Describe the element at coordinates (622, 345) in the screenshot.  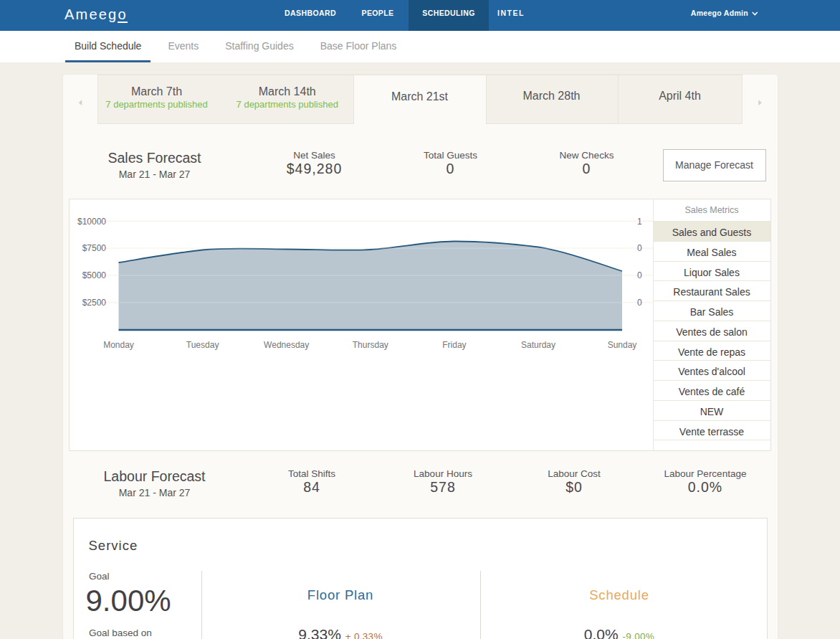
I see `svg-text: Sunday` at that location.